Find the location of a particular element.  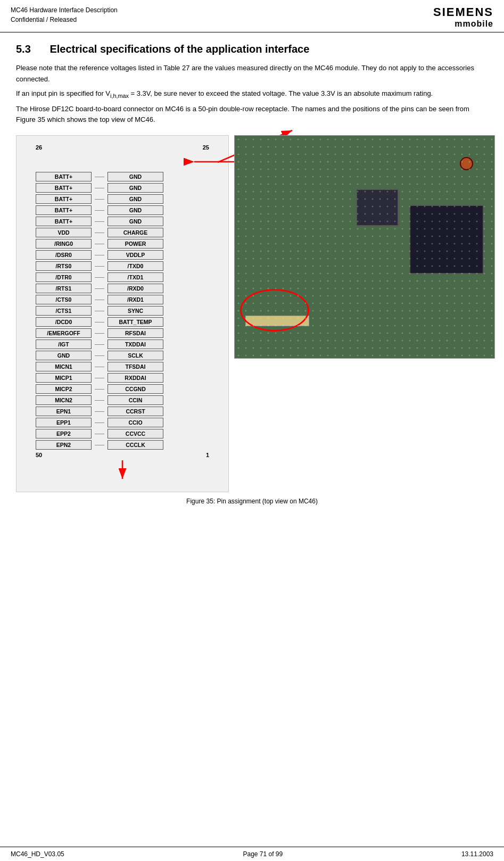

pin-row: /DTR0 /TXD1 is located at coordinates (122, 277).